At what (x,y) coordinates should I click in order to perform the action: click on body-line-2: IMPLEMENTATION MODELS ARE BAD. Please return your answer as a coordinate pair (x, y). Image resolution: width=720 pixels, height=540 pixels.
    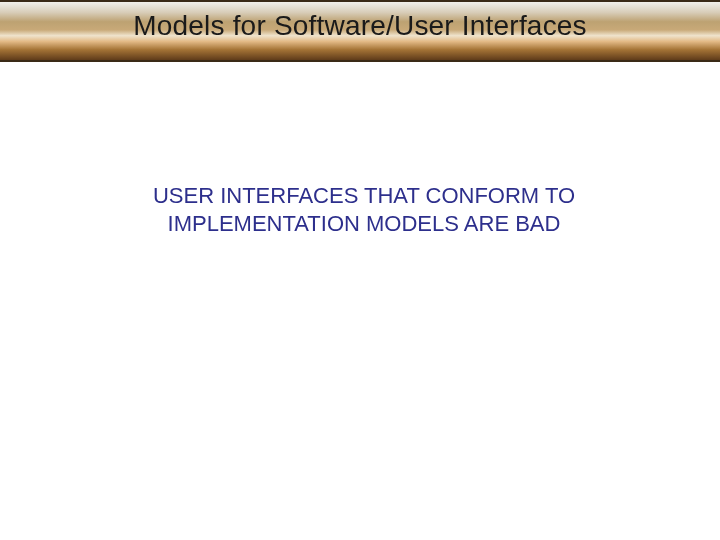
    Looking at the image, I should click on (364, 224).